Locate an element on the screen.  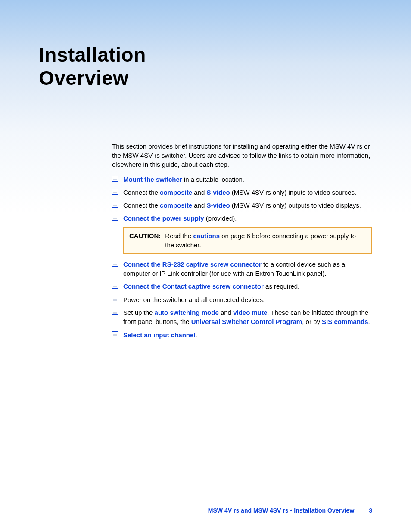
link-mount-switcher: Mount the switcher is located at coordinates (153, 179).